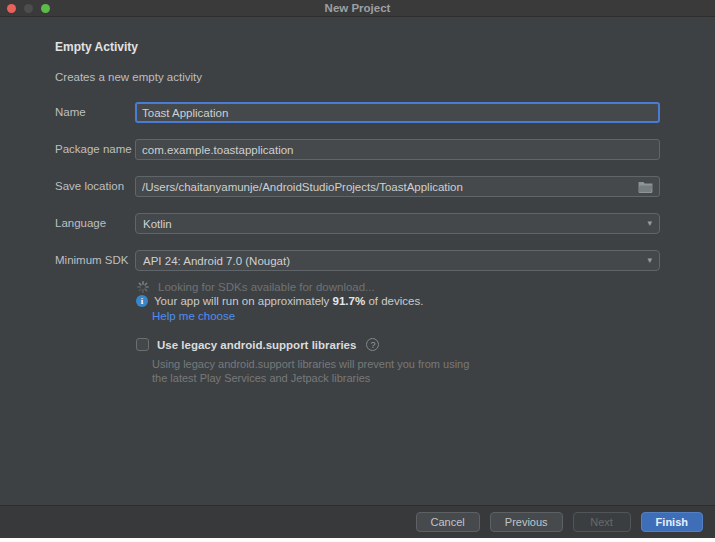 This screenshot has height=542, width=715. What do you see at coordinates (358, 260) in the screenshot?
I see `minimum-sdk-row: Minimum SDK API 24: Android 7.0 (Nougat)…` at bounding box center [358, 260].